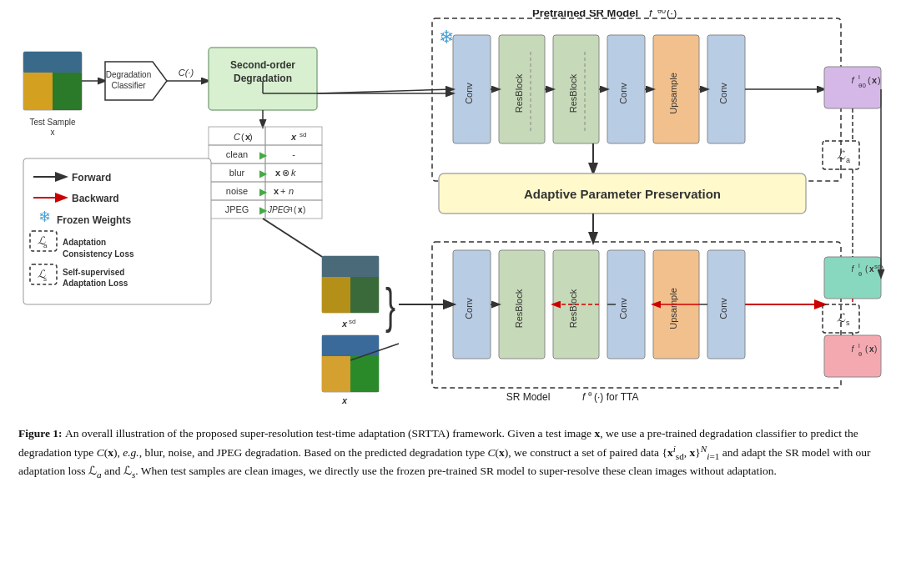 This screenshot has width=901, height=588. Describe the element at coordinates (237, 154) in the screenshot. I see `svg-text: clean` at that location.